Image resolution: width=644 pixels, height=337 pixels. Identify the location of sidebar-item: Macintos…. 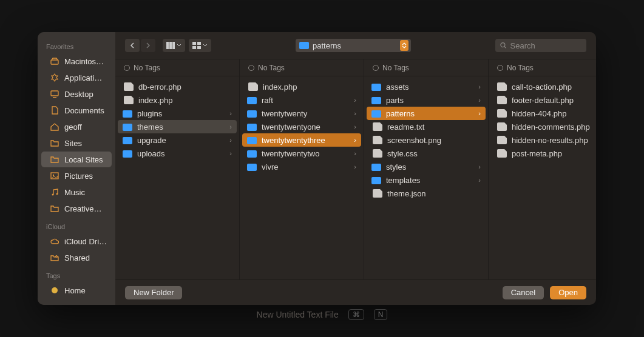
(76, 61).